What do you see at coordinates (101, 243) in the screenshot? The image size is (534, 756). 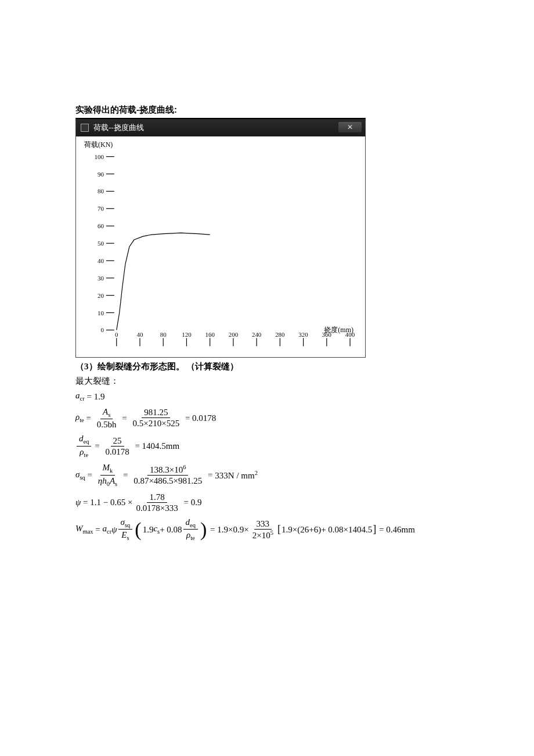 I see `svg-text: 50` at bounding box center [101, 243].